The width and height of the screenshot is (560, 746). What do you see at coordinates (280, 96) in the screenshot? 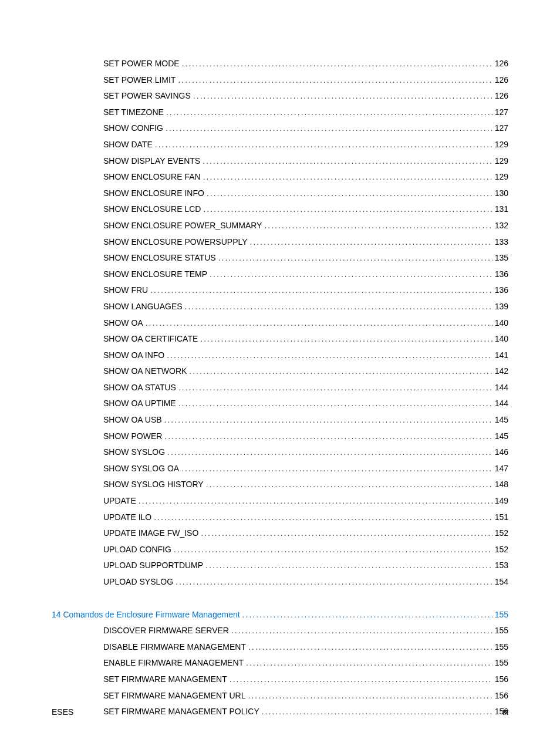
I see `toc-entry: SET POWER SAVINGS126` at bounding box center [280, 96].